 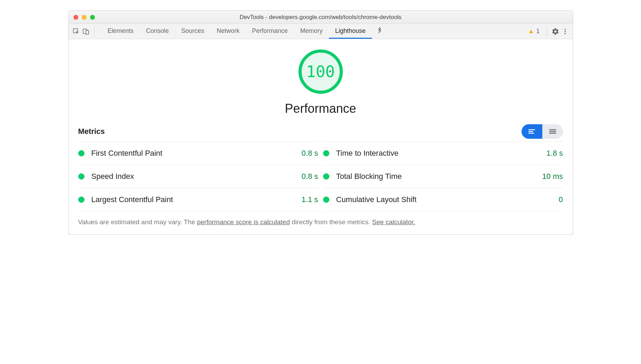 What do you see at coordinates (321, 222) in the screenshot?
I see `metrics-footer-note: Values are estimated and may vary. The p…` at bounding box center [321, 222].